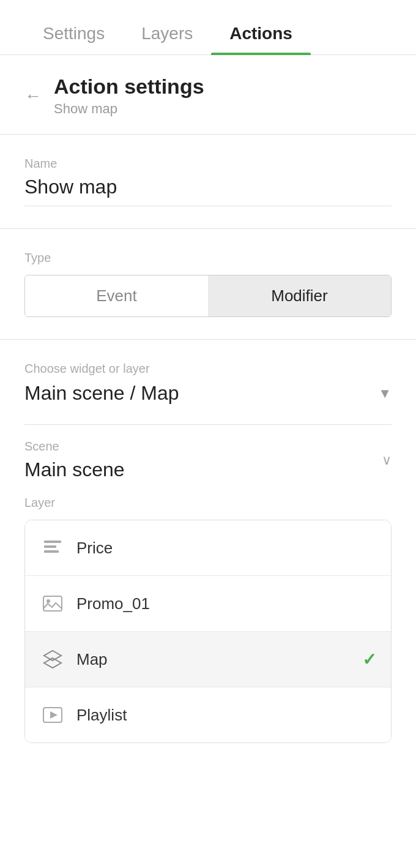 The image size is (416, 868). What do you see at coordinates (102, 393) in the screenshot?
I see `widget-value: Main scene / Map` at bounding box center [102, 393].